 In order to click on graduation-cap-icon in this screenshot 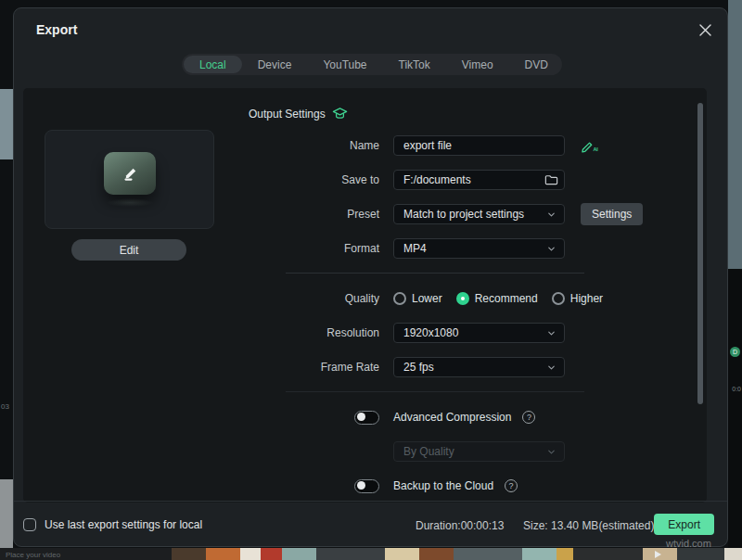, I will do `click(339, 113)`.